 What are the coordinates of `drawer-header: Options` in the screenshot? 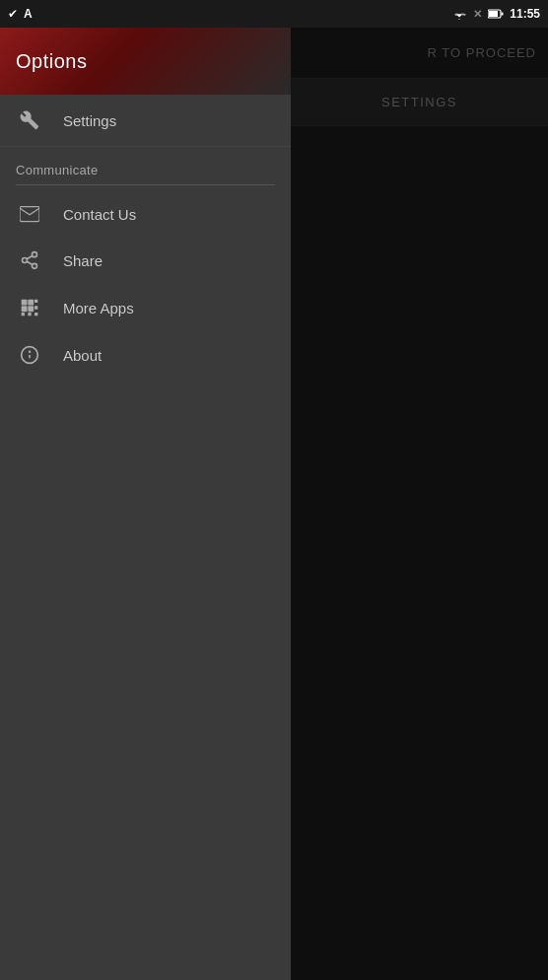 It's located at (146, 61).